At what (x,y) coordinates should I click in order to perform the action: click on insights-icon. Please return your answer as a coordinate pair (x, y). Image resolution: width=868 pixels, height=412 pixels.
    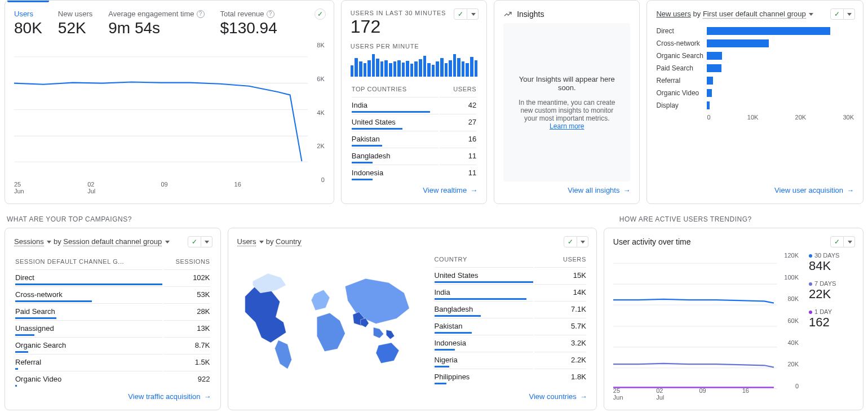
    Looking at the image, I should click on (508, 14).